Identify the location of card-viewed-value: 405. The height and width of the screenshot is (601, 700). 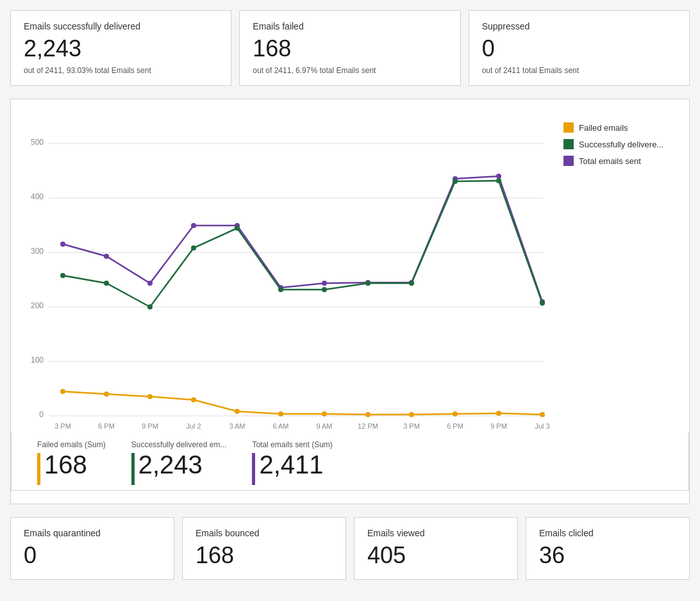
(436, 556).